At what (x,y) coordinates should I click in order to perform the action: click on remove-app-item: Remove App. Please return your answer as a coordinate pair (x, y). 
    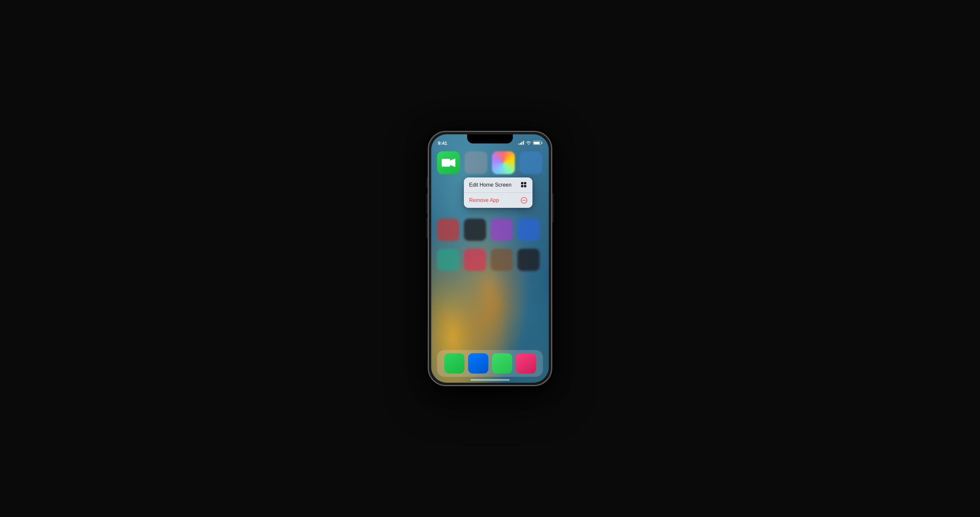
    Looking at the image, I should click on (498, 200).